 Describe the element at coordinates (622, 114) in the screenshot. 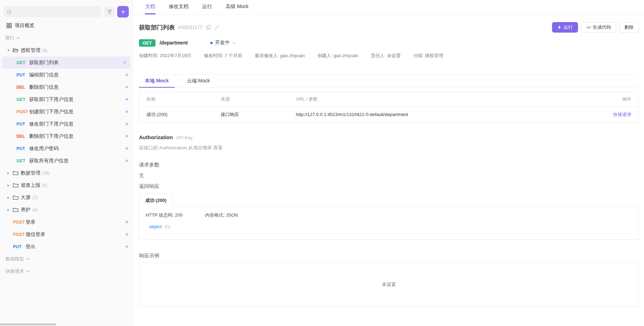

I see `quick-request-link: 快捷请求` at that location.